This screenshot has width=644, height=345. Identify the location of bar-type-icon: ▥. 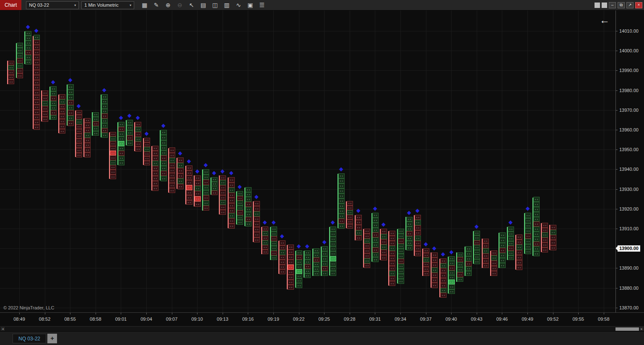
(226, 5).